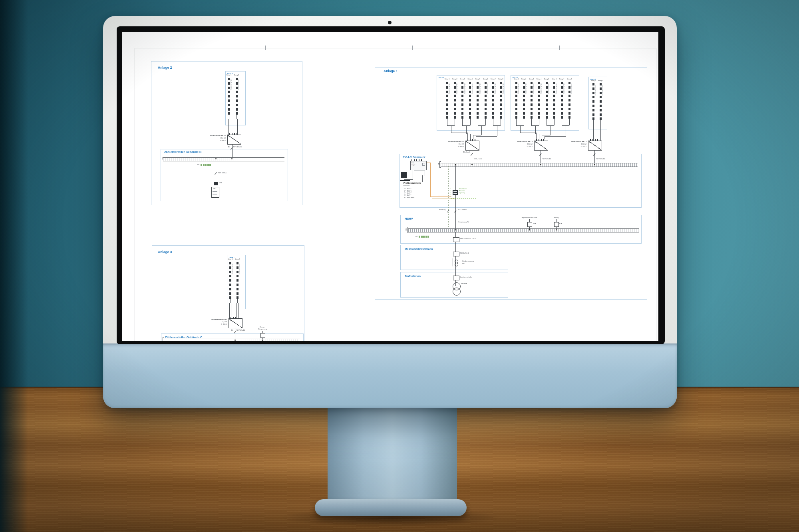  I want to click on panel-title-anlage-3: Anlage 3, so click(165, 252).